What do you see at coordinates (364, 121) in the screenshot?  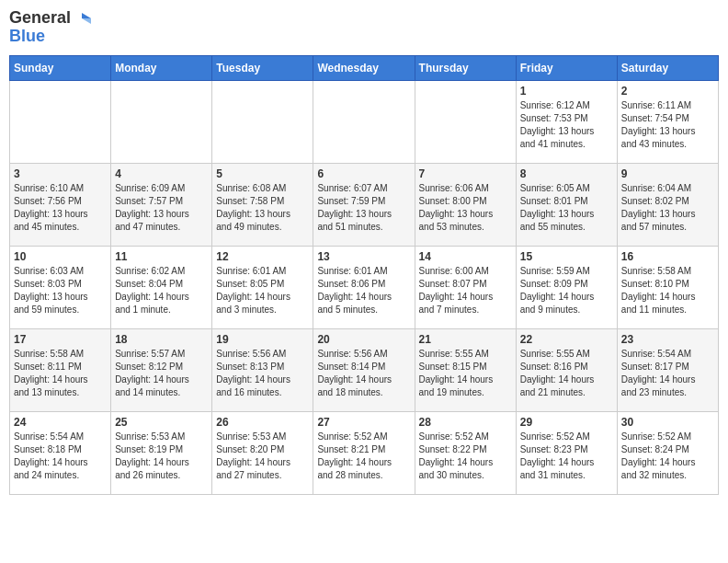 I see `calendar-week-1: 1Sunrise: 6:12 AM Sunset: 7:53 PM Daylig…` at bounding box center [364, 121].